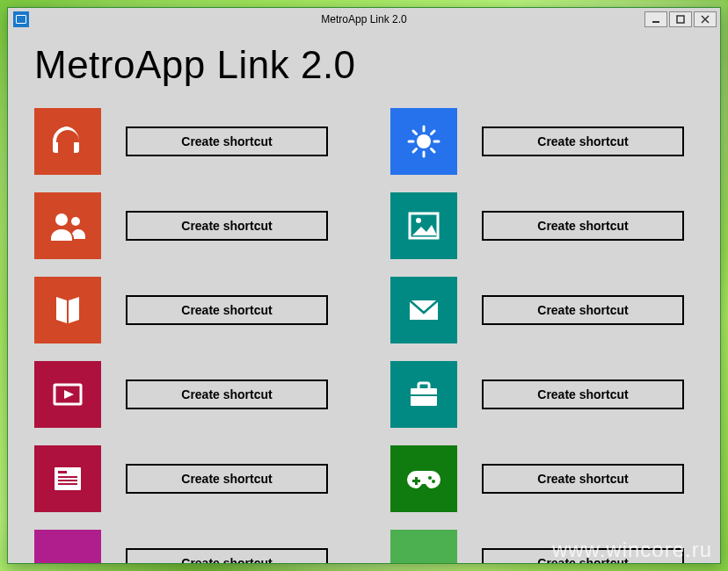 Image resolution: width=728 pixels, height=571 pixels. Describe the element at coordinates (583, 226) in the screenshot. I see `create-shortcut-button-photos: Create shortcut` at that location.